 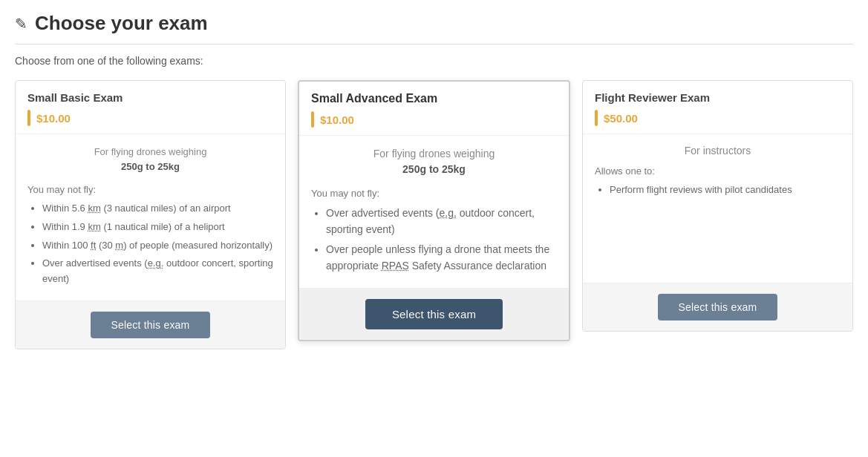 I want to click on card-header-flight-reviewer: Flight Reviewer Exam $50.00, so click(x=717, y=108).